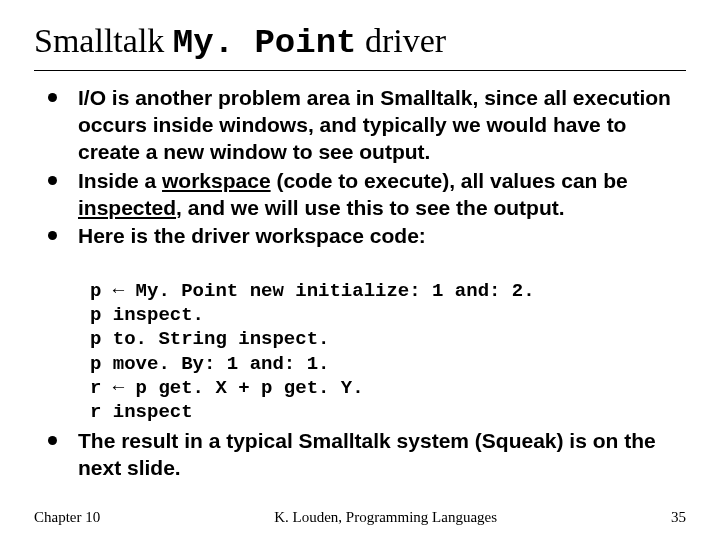 This screenshot has width=720, height=540. Describe the element at coordinates (147, 315) in the screenshot. I see `code-line-2: p inspect.` at that location.